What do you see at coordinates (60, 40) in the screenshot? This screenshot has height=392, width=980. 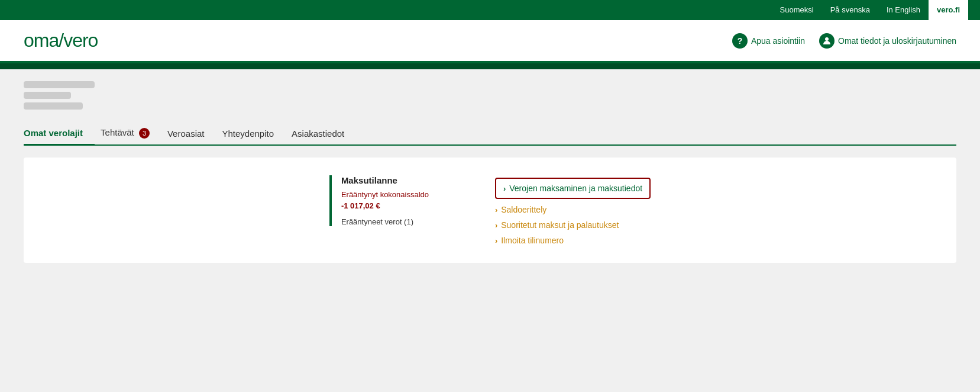 I see `logo-oma: oma/vero` at bounding box center [60, 40].